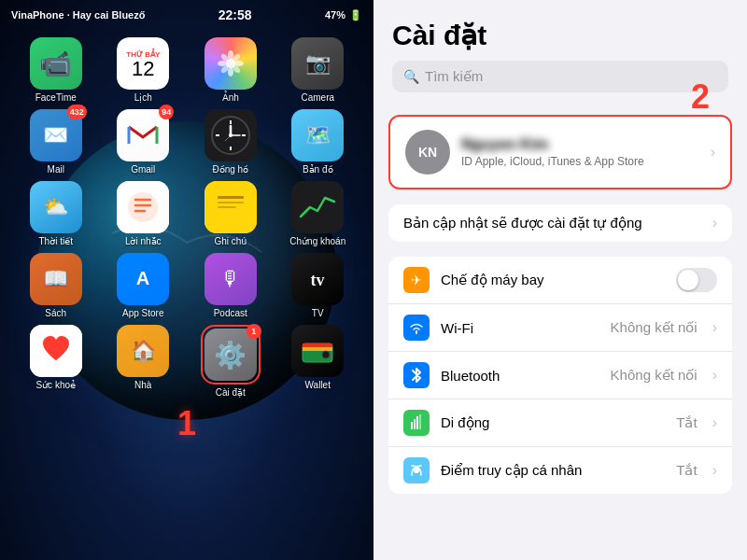 This screenshot has width=747, height=560. I want to click on calendar-label: Lịch, so click(144, 98).